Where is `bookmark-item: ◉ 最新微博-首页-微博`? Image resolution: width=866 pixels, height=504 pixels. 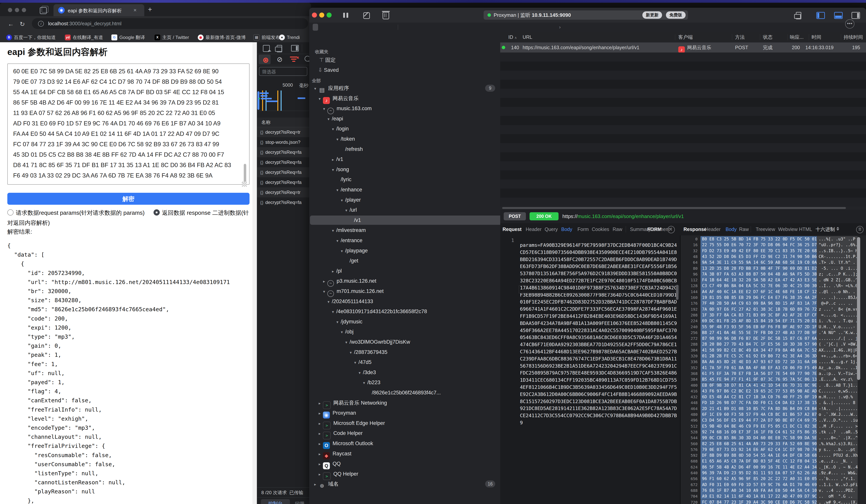
bookmark-item: ◉ 最新微博-首页-微博 is located at coordinates (222, 37).